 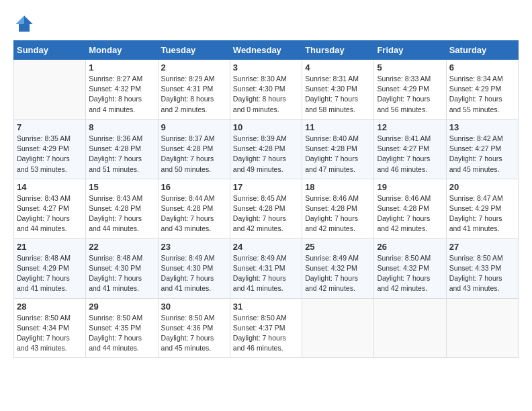 I want to click on day-detail: Sunrise: 8:50 AMSunset: 4:33 PMDaylight:…, so click(x=482, y=274).